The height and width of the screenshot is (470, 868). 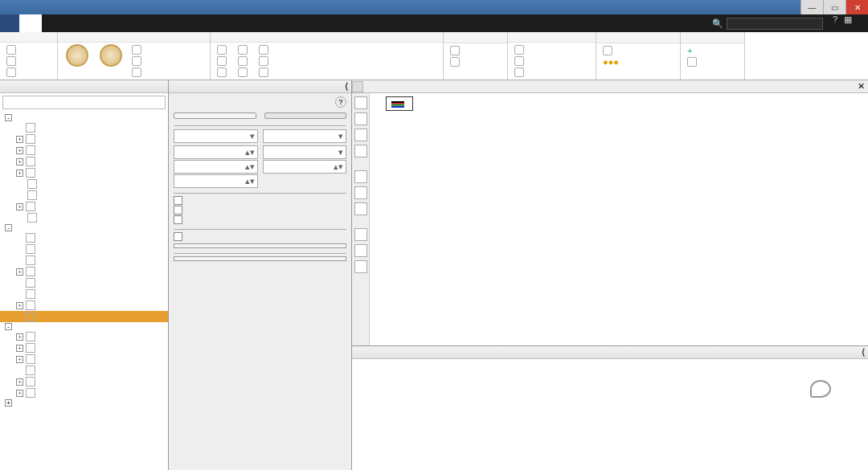 What do you see at coordinates (834, 7) in the screenshot?
I see `maximize-button: ▭` at bounding box center [834, 7].